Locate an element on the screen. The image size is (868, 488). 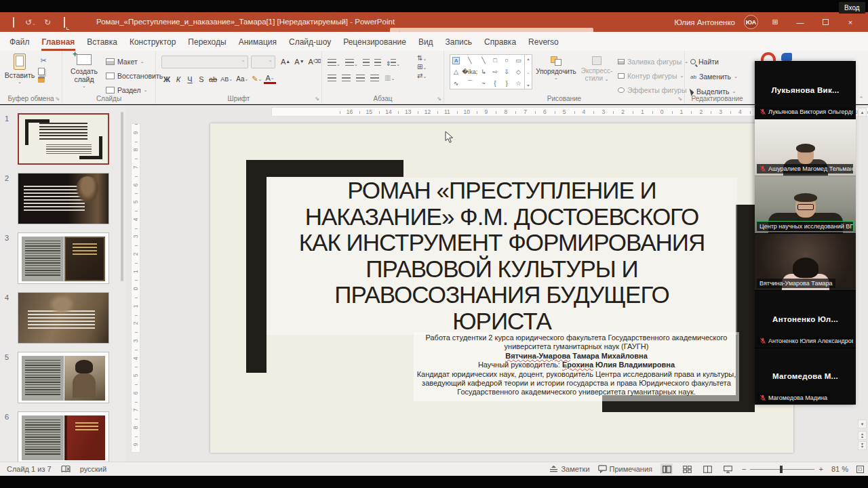
increase-font-button: А▲ is located at coordinates (285, 61).